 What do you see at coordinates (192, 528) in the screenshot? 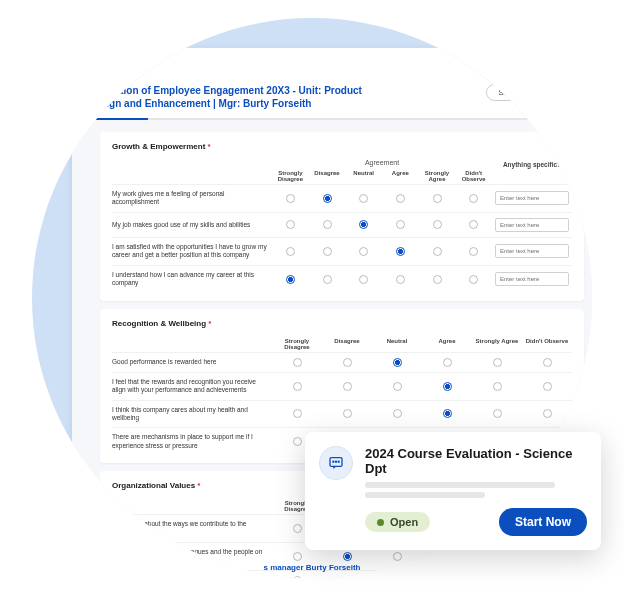
I see `question-text: I feel good about the ways we contribute…` at bounding box center [192, 528].